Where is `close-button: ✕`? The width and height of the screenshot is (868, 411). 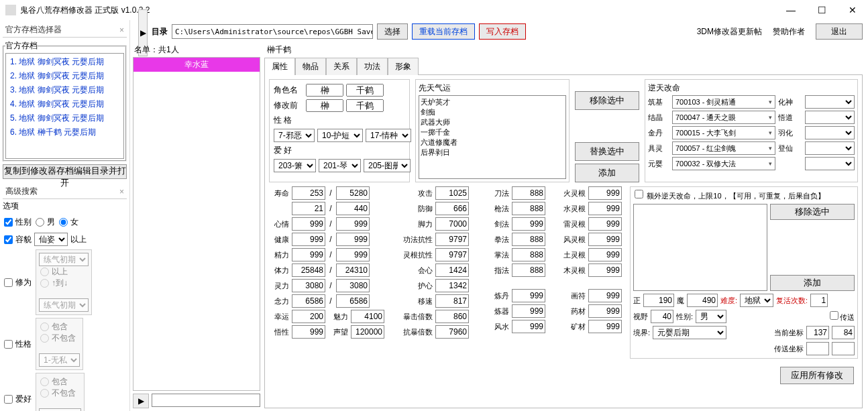
close-button: ✕ is located at coordinates (853, 10).